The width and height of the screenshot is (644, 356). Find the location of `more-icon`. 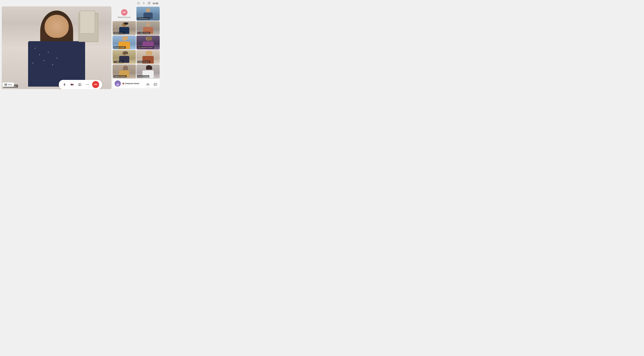

more-icon is located at coordinates (87, 84).